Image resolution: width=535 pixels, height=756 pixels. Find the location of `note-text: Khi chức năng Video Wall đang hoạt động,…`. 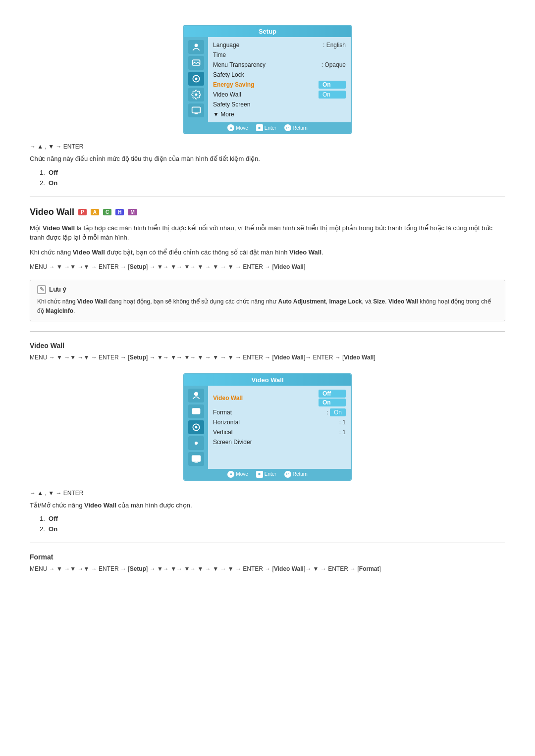

note-text: Khi chức năng Video Wall đang hoạt động,… is located at coordinates (268, 306).